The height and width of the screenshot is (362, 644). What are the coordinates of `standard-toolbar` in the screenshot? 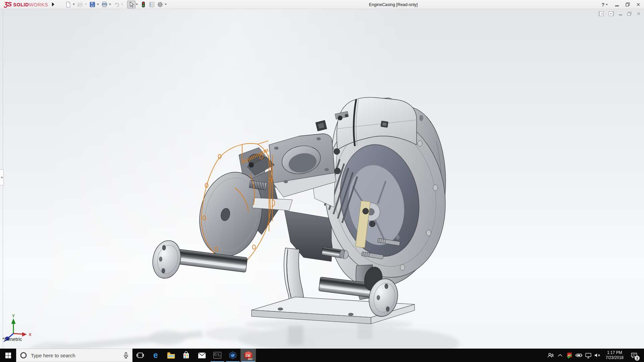 It's located at (116, 5).